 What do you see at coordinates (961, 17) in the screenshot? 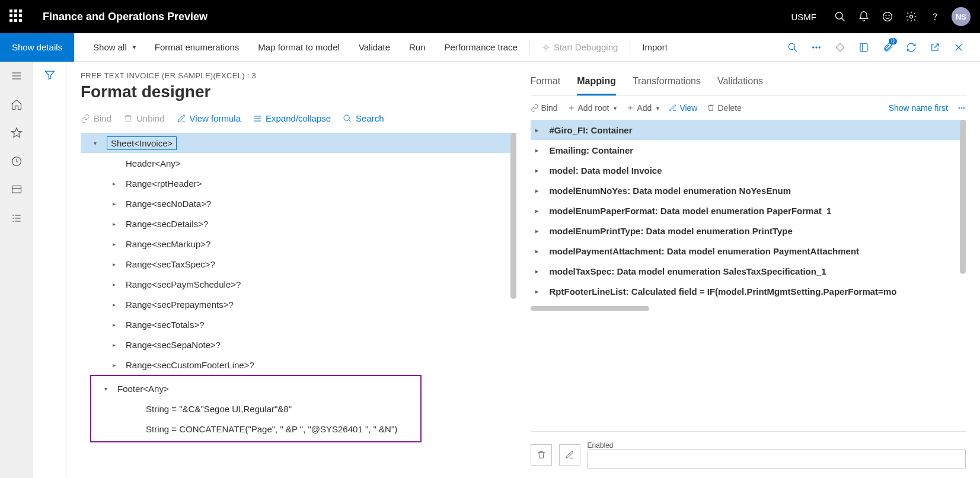
I see `user-avatar: NS` at bounding box center [961, 17].